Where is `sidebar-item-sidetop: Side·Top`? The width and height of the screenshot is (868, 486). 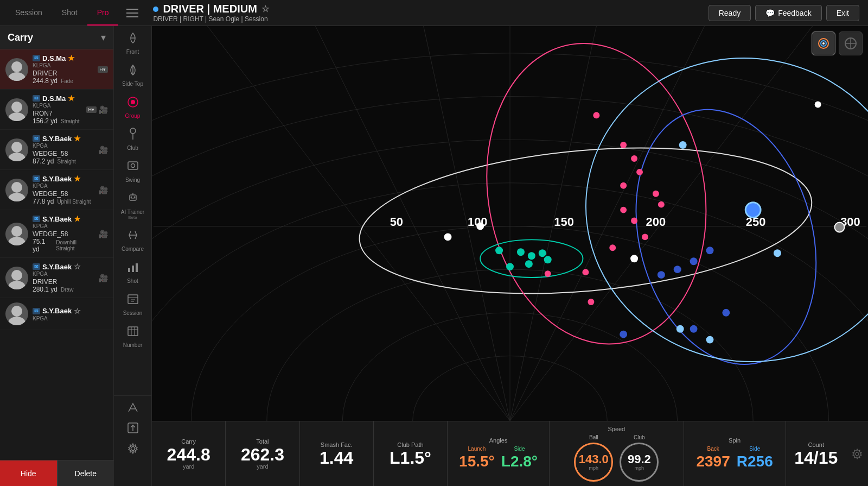
sidebar-item-sidetop: Side·Top is located at coordinates (132, 75).